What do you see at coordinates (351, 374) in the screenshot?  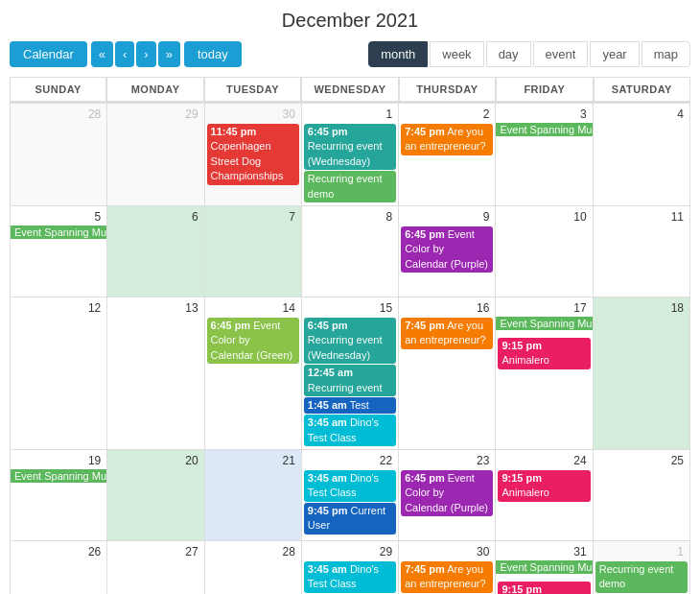 I see `cell-dec15: 15 6:45 pm Recurring event (Wednesday) 1…` at bounding box center [351, 374].